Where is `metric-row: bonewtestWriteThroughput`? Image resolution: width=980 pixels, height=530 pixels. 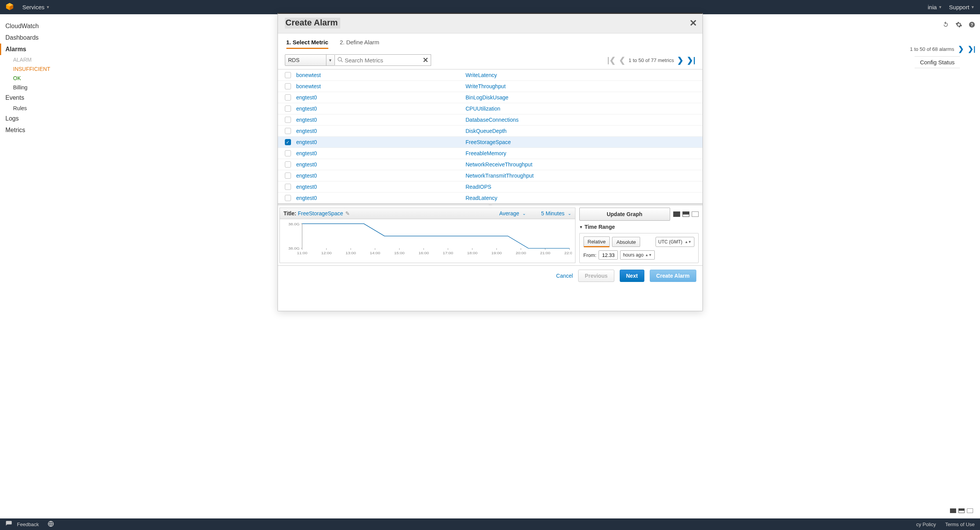
metric-row: bonewtestWriteThroughput is located at coordinates (490, 86).